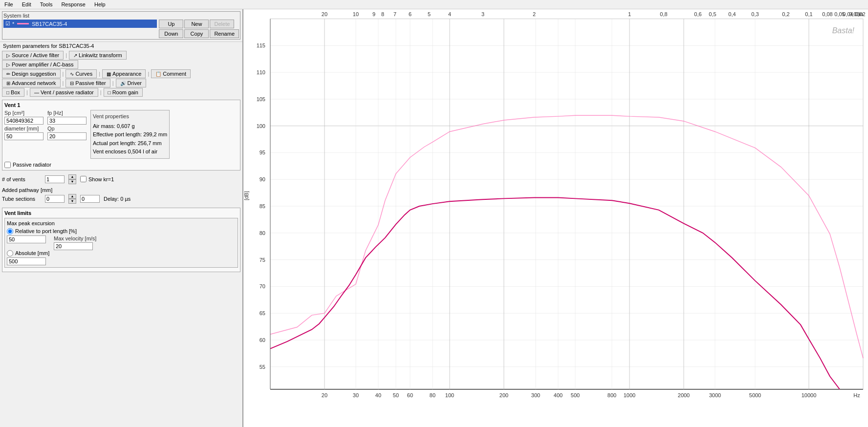 The image size is (868, 427). What do you see at coordinates (629, 14) in the screenshot?
I see `x-top-1: 1` at bounding box center [629, 14].